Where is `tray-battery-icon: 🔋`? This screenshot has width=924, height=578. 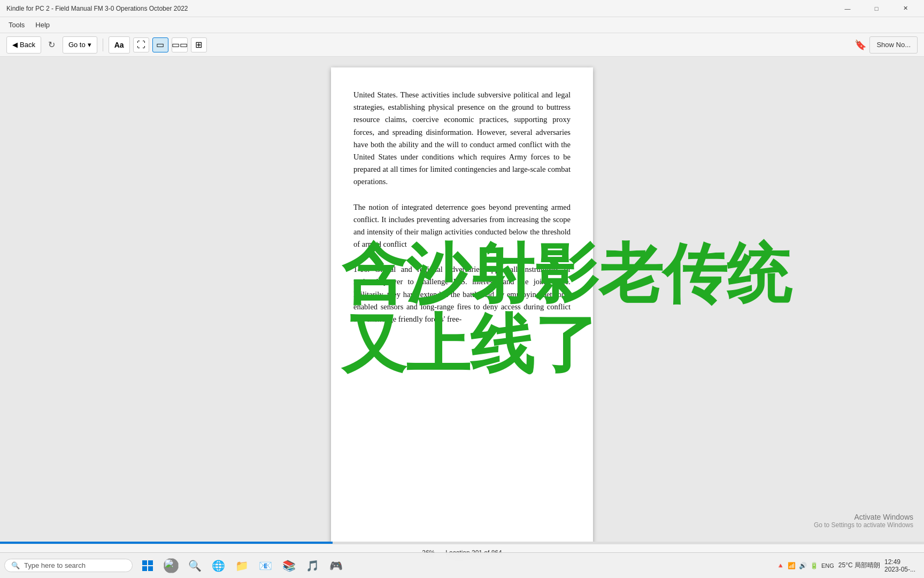
tray-battery-icon: 🔋 is located at coordinates (814, 566).